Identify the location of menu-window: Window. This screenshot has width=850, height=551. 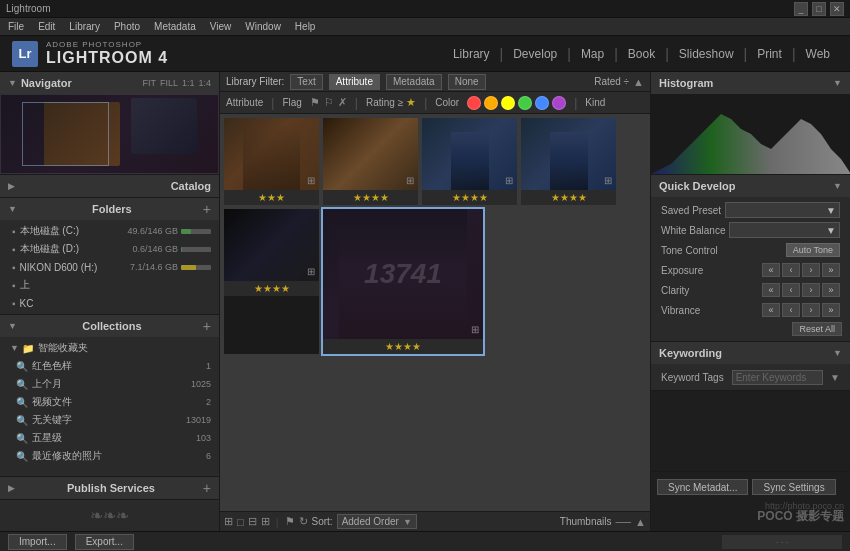
(263, 26).